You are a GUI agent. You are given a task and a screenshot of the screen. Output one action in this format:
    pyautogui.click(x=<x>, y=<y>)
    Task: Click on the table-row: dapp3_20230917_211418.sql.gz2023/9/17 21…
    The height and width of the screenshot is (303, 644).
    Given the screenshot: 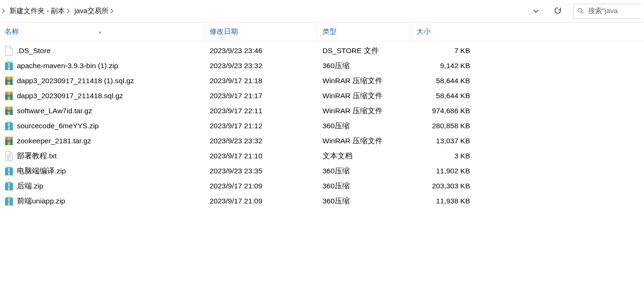 What is the action you would take?
    pyautogui.click(x=322, y=96)
    